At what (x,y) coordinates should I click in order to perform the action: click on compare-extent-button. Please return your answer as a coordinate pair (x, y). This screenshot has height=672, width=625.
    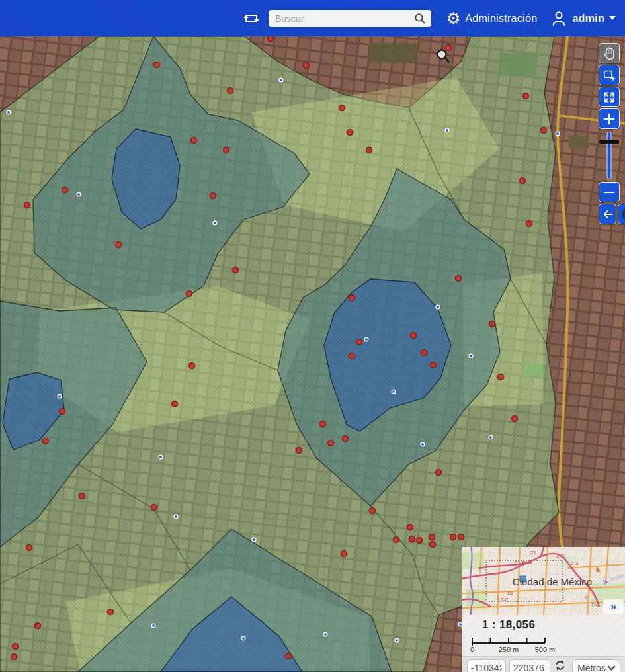
    Looking at the image, I should click on (251, 19).